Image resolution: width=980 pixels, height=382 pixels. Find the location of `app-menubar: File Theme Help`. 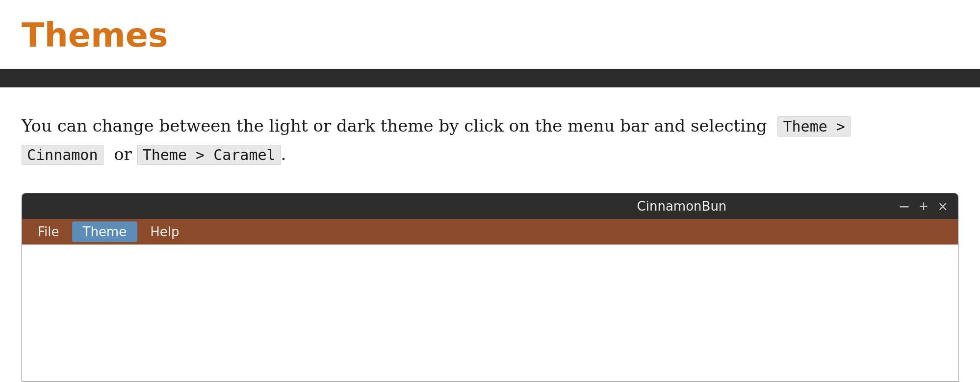

app-menubar: File Theme Help is located at coordinates (490, 232).